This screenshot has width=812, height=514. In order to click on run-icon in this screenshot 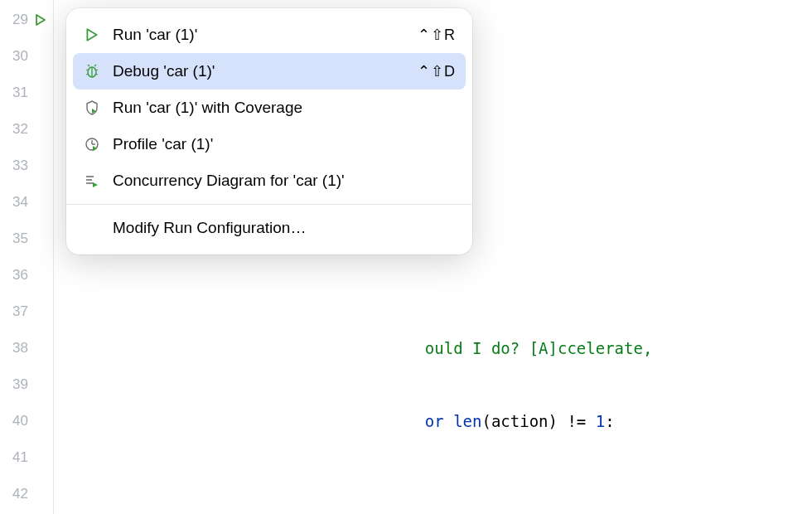, I will do `click(92, 35)`.